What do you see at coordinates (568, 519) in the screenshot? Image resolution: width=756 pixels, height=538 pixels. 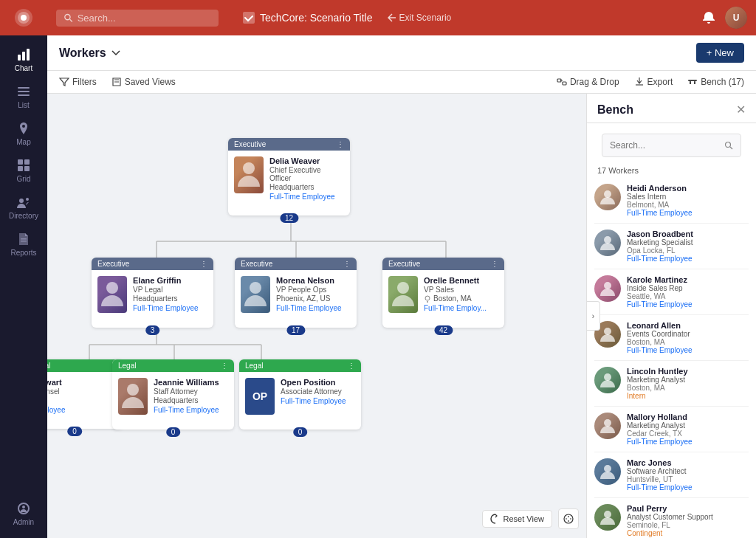 I see `navigate-controls` at bounding box center [568, 519].